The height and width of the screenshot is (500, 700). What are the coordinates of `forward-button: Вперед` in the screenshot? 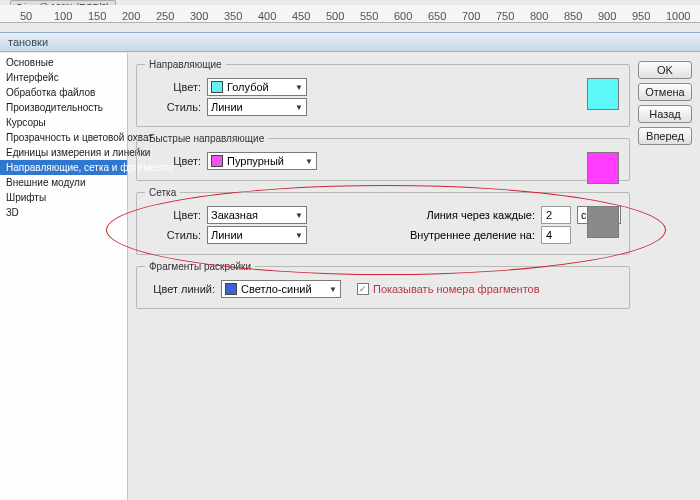 It's located at (665, 136).